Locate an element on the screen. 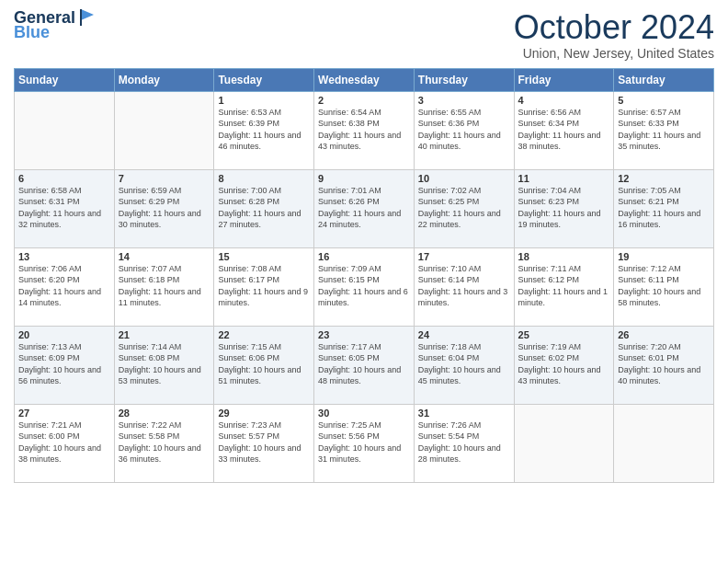 This screenshot has height=563, width=728. cell-sun-info: Sunrise: 6:56 AM Sunset: 6:34 PM Dayligh… is located at coordinates (564, 130).